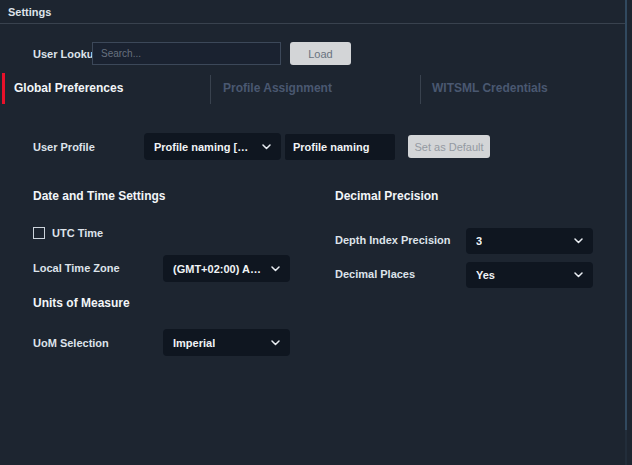 This screenshot has width=632, height=465. Describe the element at coordinates (490, 88) in the screenshot. I see `tab-witsml-credentials: WITSML Credentials` at that location.